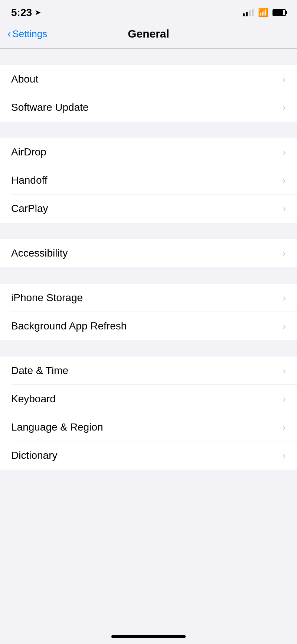 Image resolution: width=297 pixels, height=644 pixels. I want to click on settings-item-airdrop: AirDrop ›, so click(148, 152).